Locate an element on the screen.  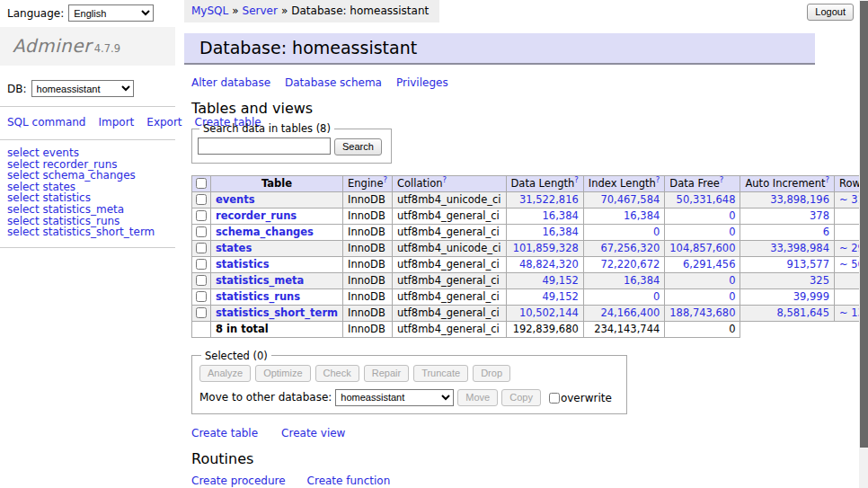
check-button: Check is located at coordinates (338, 374).